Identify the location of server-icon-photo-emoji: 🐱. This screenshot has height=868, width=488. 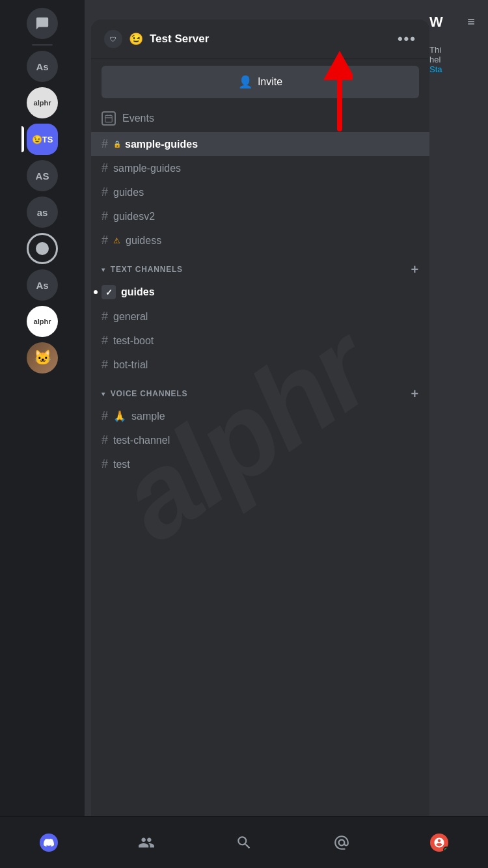
(43, 358).